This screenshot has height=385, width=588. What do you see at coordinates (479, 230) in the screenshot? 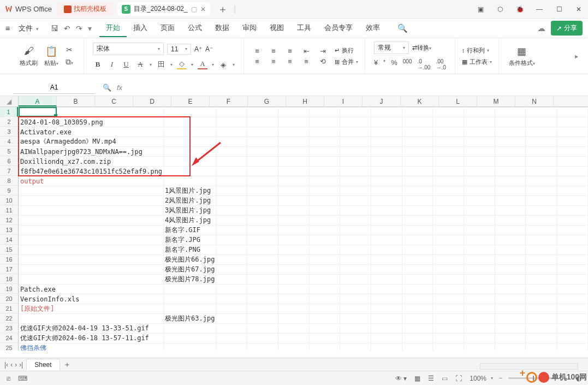
I see `cell-K13` at bounding box center [479, 230].